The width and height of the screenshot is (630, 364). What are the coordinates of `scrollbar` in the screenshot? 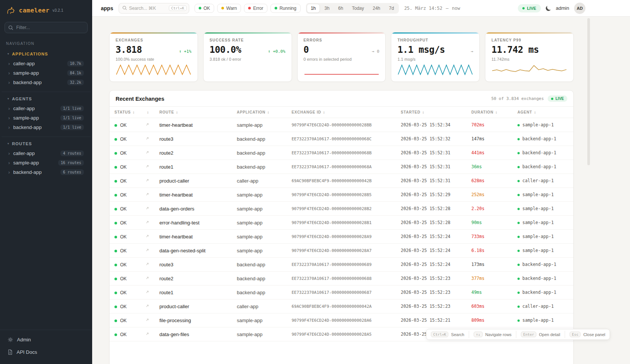 It's located at (588, 92).